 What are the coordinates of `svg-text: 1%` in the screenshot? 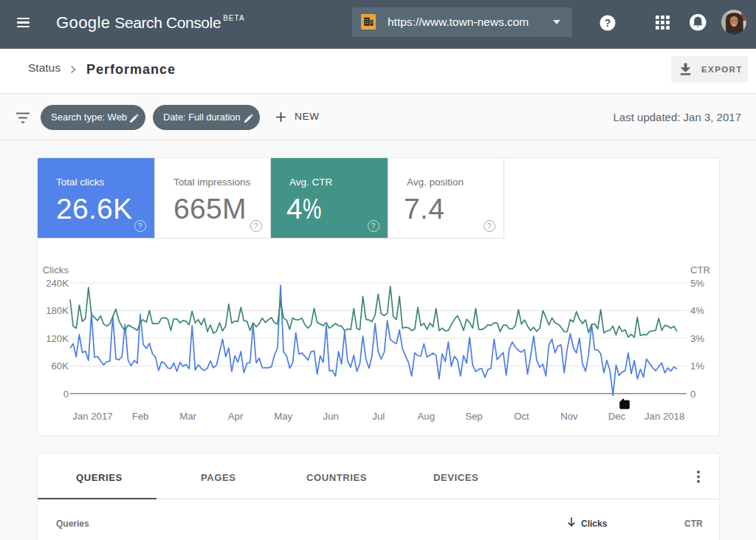 It's located at (697, 366).